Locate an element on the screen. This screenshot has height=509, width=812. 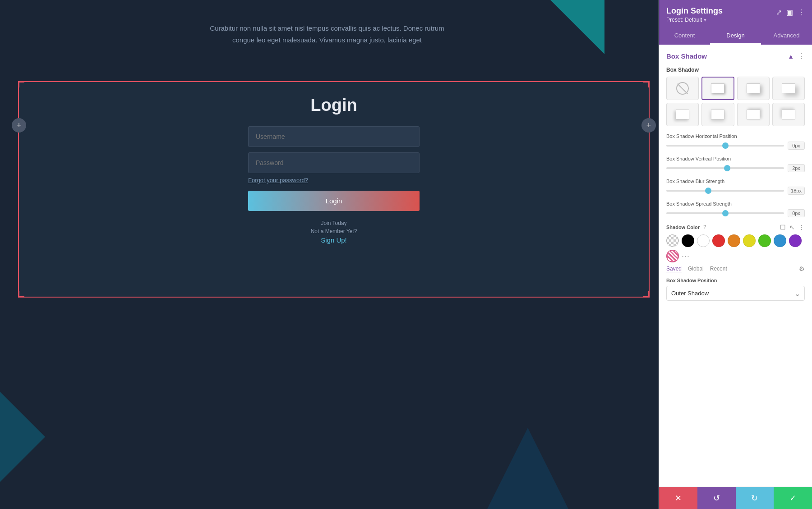
add-left-column-button: + is located at coordinates (19, 125).